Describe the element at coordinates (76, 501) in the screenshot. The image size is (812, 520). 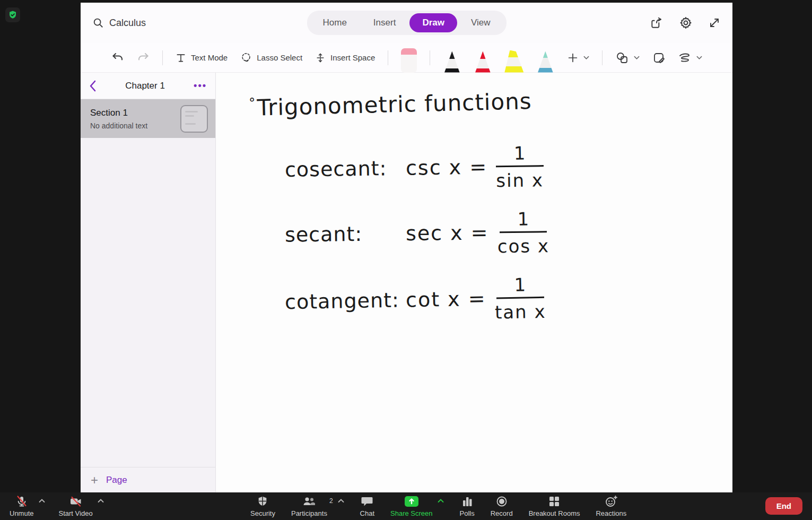
I see `camera-off-icon` at that location.